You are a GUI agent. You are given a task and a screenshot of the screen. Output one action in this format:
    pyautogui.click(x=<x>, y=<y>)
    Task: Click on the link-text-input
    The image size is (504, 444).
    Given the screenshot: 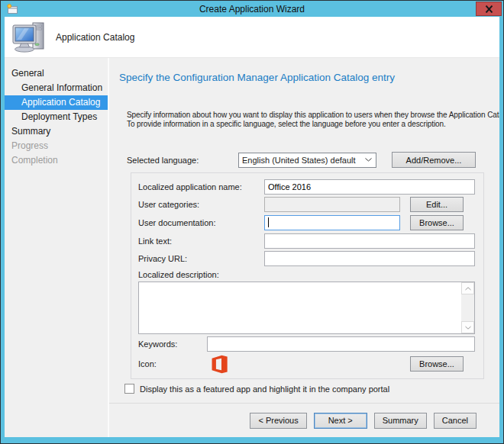 What is the action you would take?
    pyautogui.click(x=370, y=241)
    